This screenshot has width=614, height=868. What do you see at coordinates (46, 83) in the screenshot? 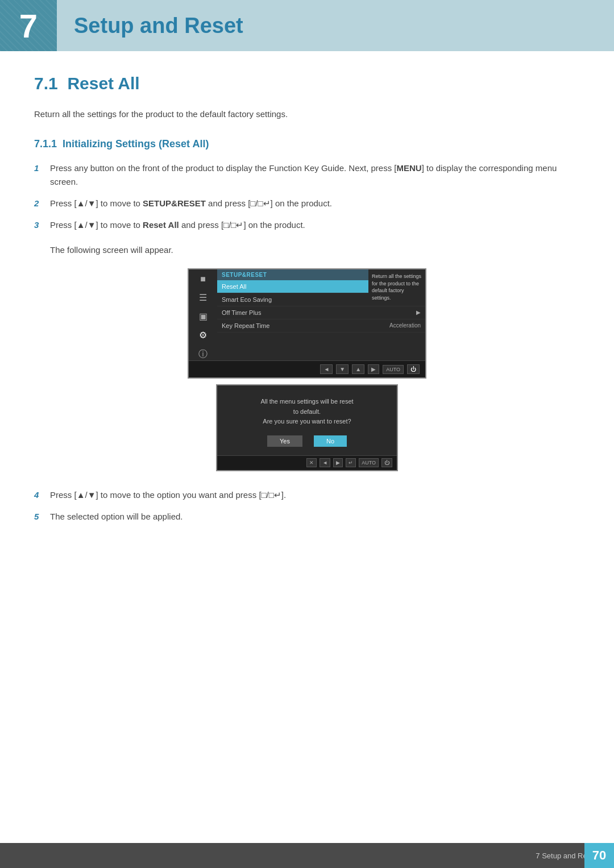
I see `section-number: 7.1` at bounding box center [46, 83].